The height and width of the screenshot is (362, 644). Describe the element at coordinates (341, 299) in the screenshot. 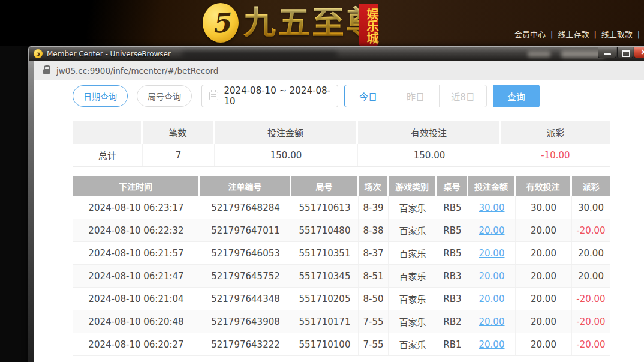

I see `table-row: 2024-08-10 06:21:04521797644348551710205…` at that location.